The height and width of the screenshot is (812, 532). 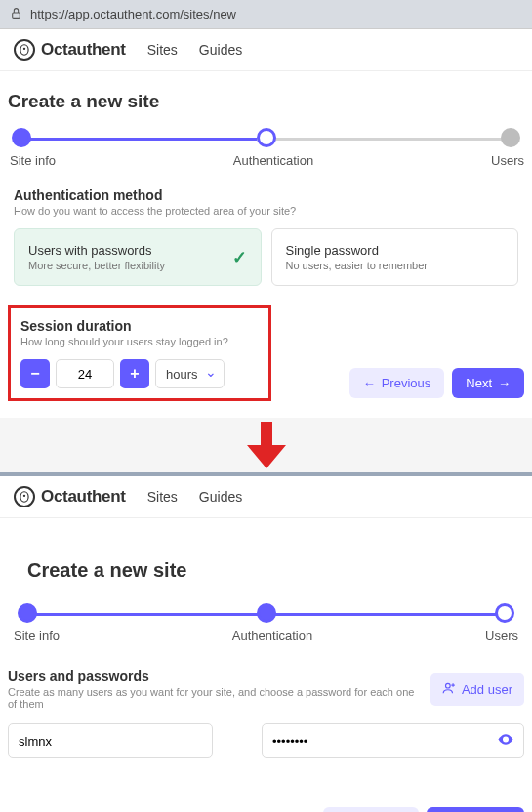 I want to click on eye-icon, so click(x=506, y=742).